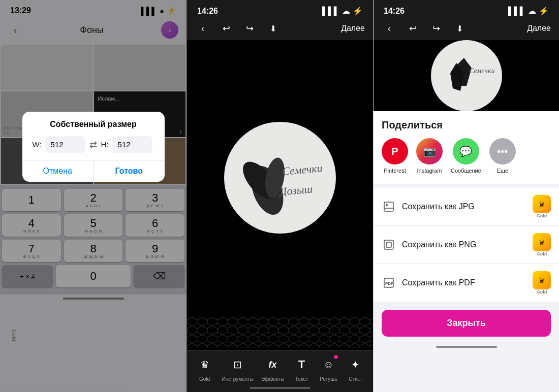 The image size is (559, 392). Describe the element at coordinates (466, 171) in the screenshot. I see `messages-label: Сообщение` at that location.